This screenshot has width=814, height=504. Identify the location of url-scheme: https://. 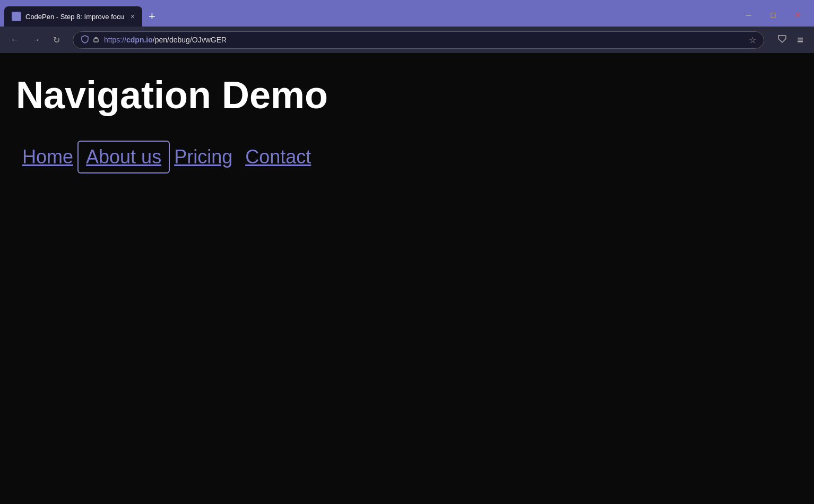
(115, 40).